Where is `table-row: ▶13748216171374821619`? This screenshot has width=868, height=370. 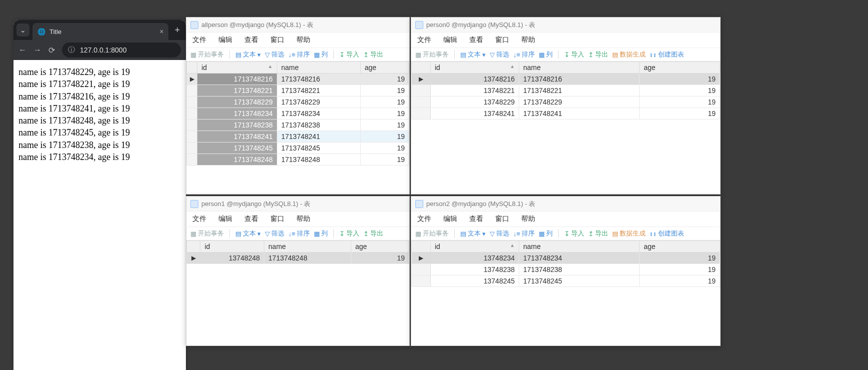
table-row: ▶13748216171374821619 is located at coordinates (566, 79).